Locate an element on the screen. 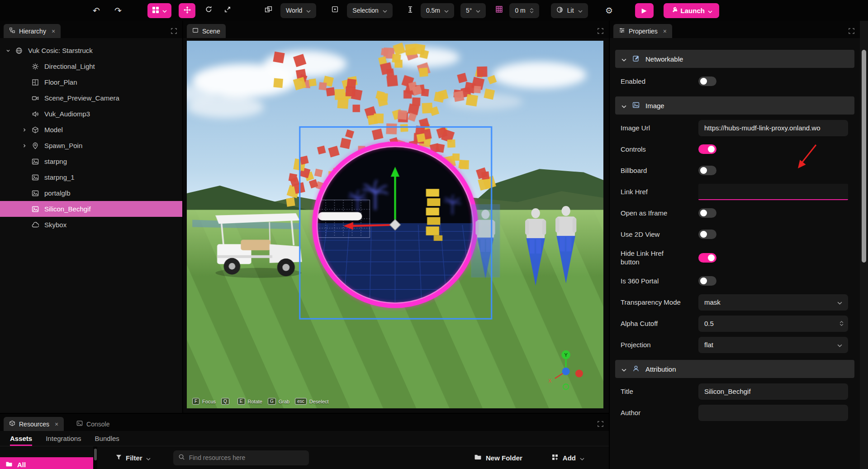 The image size is (868, 469). hierarchy-item-silicon-bechgif: Silicon_Bechgif is located at coordinates (91, 209).